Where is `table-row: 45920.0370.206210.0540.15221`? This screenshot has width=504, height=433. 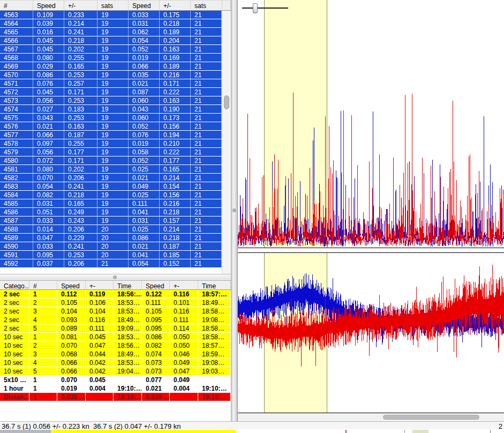 table-row: 45920.0370.206210.0540.15221 is located at coordinates (111, 264).